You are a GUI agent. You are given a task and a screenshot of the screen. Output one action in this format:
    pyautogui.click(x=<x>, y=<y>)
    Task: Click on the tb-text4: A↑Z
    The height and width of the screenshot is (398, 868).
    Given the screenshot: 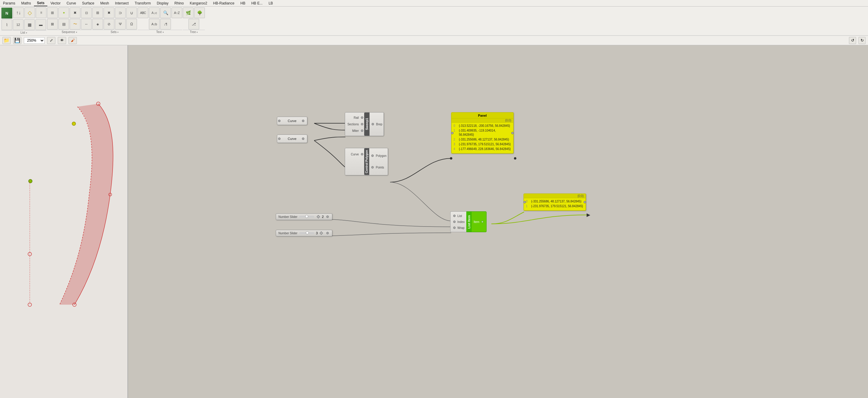 What is the action you would take?
    pyautogui.click(x=177, y=13)
    